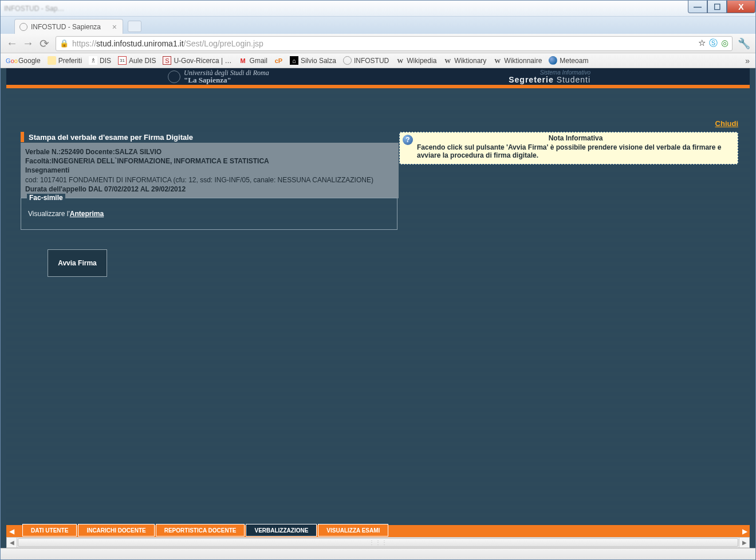 The height and width of the screenshot is (560, 756). Describe the element at coordinates (137, 61) in the screenshot. I see `bookmark-Aule DIS: 31Aule DIS` at that location.